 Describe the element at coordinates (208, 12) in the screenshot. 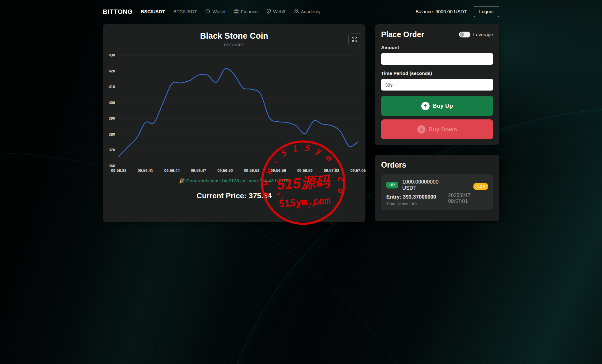

I see `wallet-icon` at that location.